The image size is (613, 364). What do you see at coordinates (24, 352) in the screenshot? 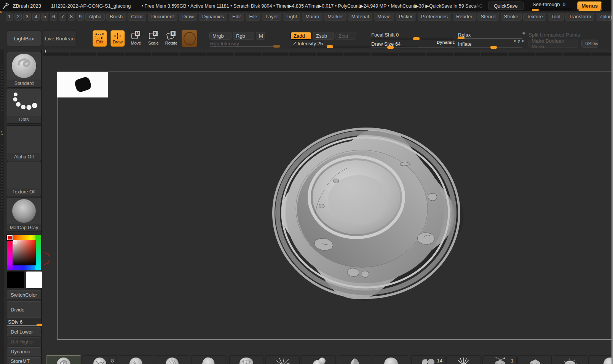
I see `dynamic-button: Dynamic` at bounding box center [24, 352].